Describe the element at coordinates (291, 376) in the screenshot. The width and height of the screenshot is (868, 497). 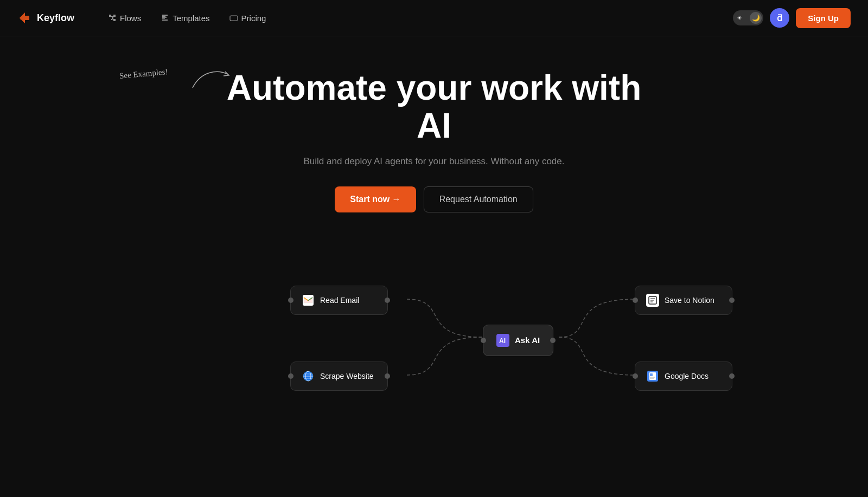
I see `scrape-website-left-connector` at that location.